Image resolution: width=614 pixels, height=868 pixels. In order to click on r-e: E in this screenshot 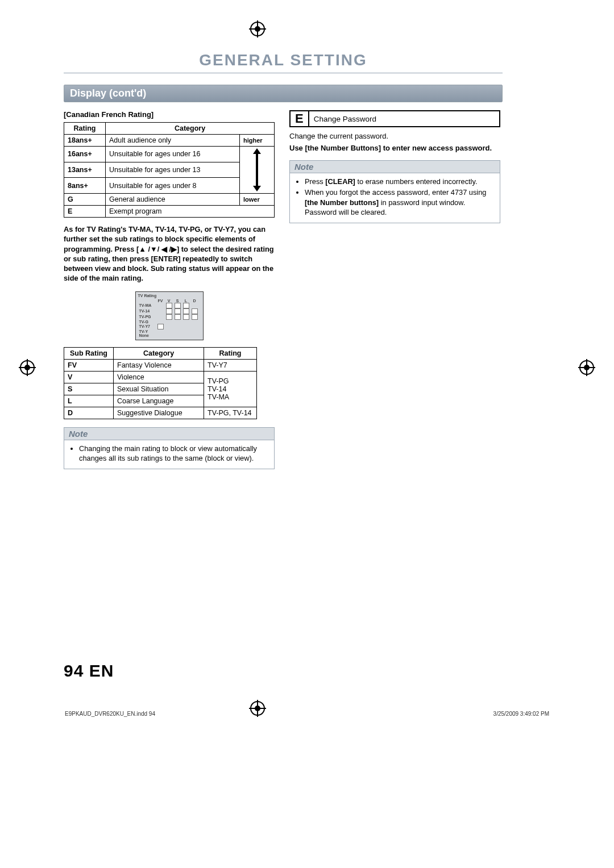, I will do `click(85, 211)`.